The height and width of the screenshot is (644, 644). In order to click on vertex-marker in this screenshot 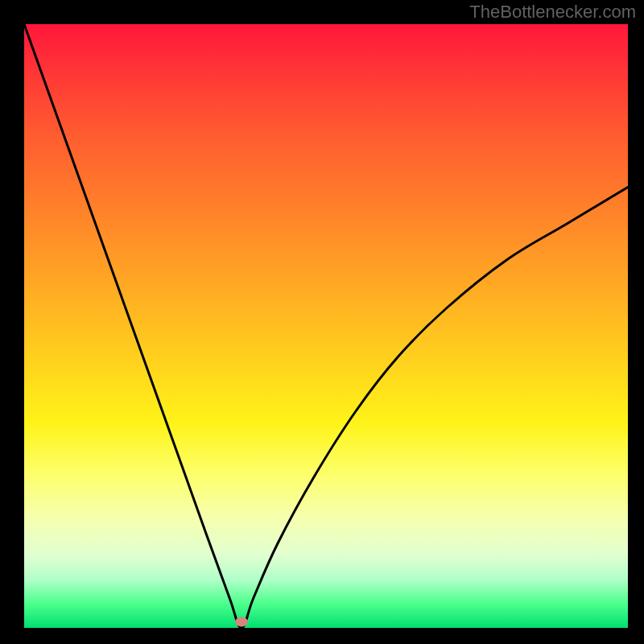, I will do `click(242, 622)`.